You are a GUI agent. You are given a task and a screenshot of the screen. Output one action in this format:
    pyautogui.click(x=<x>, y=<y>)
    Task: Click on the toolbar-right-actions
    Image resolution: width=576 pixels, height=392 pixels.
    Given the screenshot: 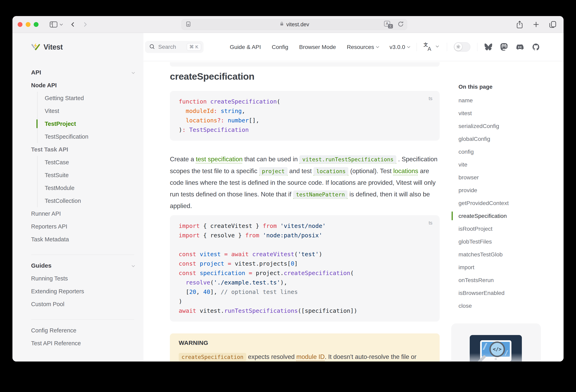 What is the action you would take?
    pyautogui.click(x=536, y=25)
    